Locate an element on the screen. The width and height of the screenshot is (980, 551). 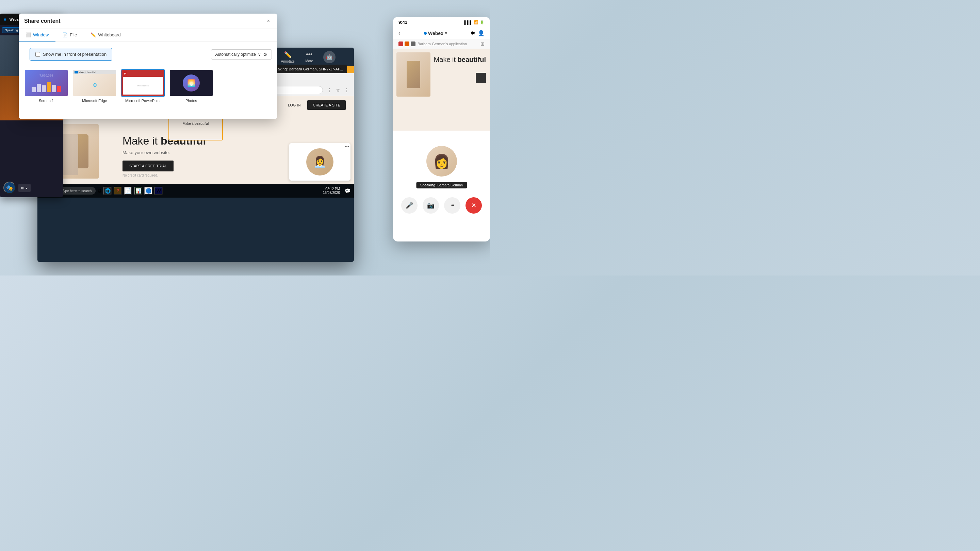
tab-window: ⬜ Window is located at coordinates (37, 35).